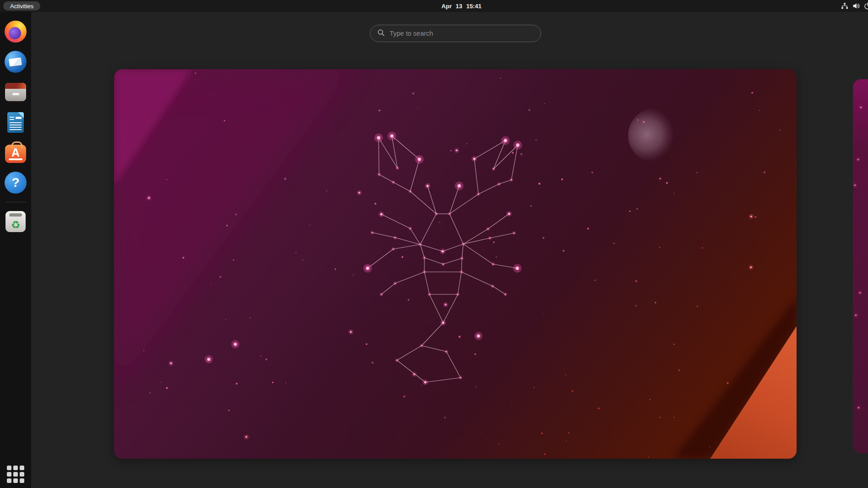  Describe the element at coordinates (866, 6) in the screenshot. I see `power-icon` at that location.